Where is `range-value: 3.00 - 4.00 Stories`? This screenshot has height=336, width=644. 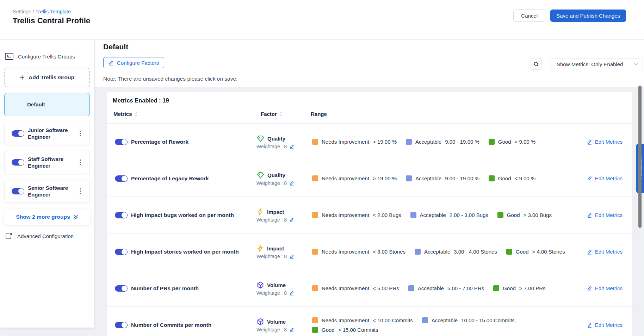
range-value: 3.00 - 4.00 Stories is located at coordinates (476, 251).